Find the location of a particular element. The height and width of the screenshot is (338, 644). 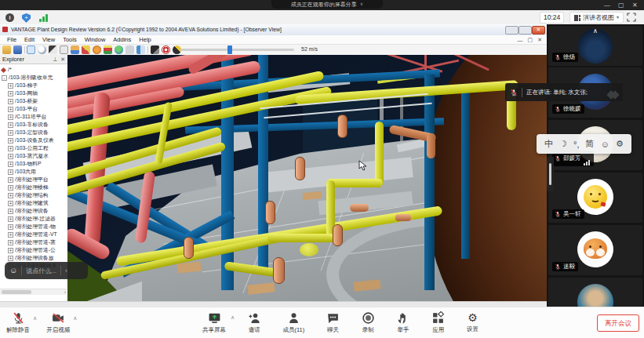

rotate-icon is located at coordinates (97, 50).